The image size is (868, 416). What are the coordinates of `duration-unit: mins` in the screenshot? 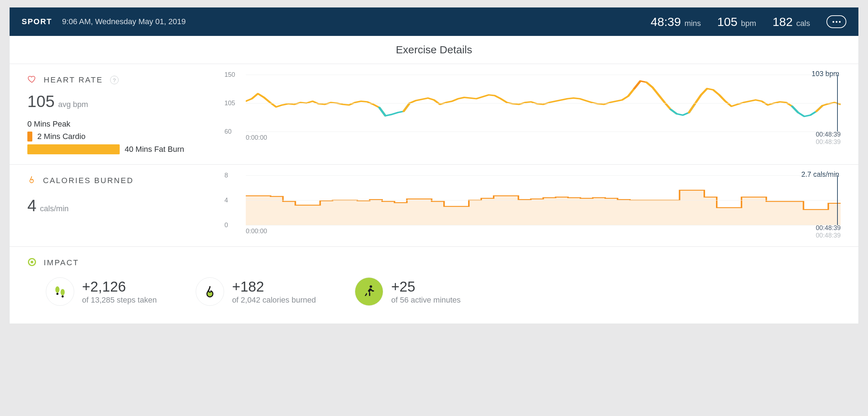 It's located at (693, 23).